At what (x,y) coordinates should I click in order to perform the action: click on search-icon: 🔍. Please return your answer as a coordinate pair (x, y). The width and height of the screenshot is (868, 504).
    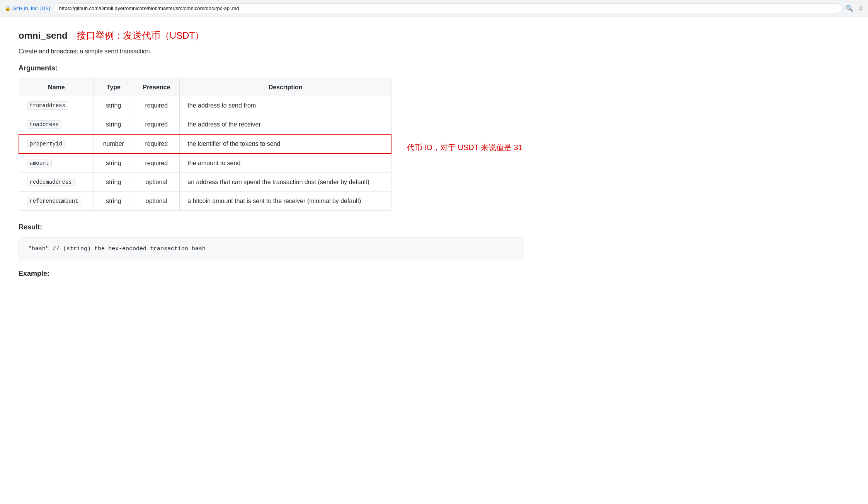
    Looking at the image, I should click on (849, 9).